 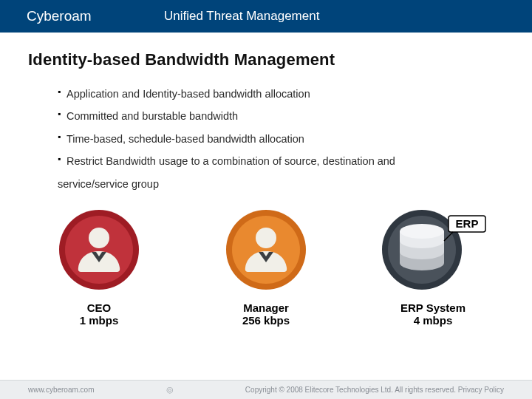 I want to click on footer-bar: www.cyberoam.com ◎ Copyright © 2008 Elit…, so click(x=266, y=389).